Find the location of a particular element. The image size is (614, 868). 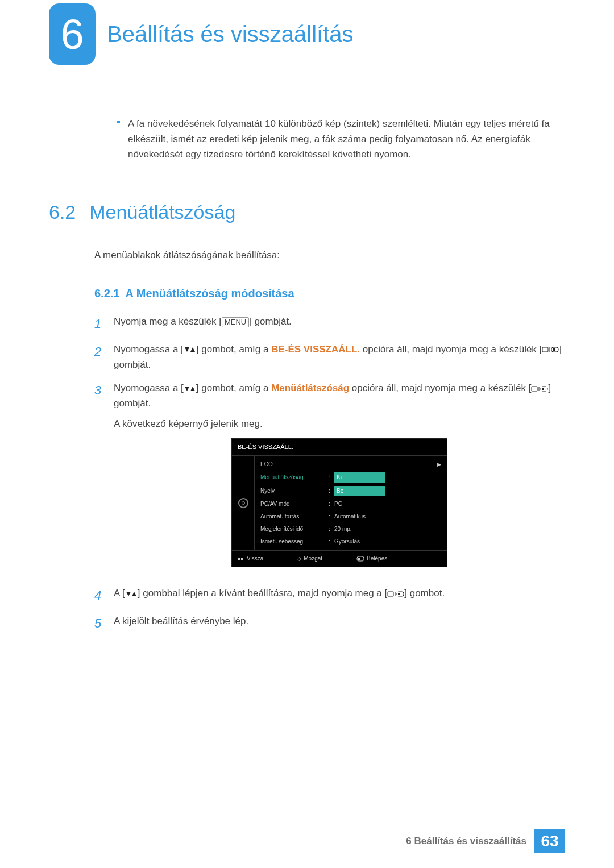

step-2-text-a: Nyomogassa a [ is located at coordinates (149, 349).